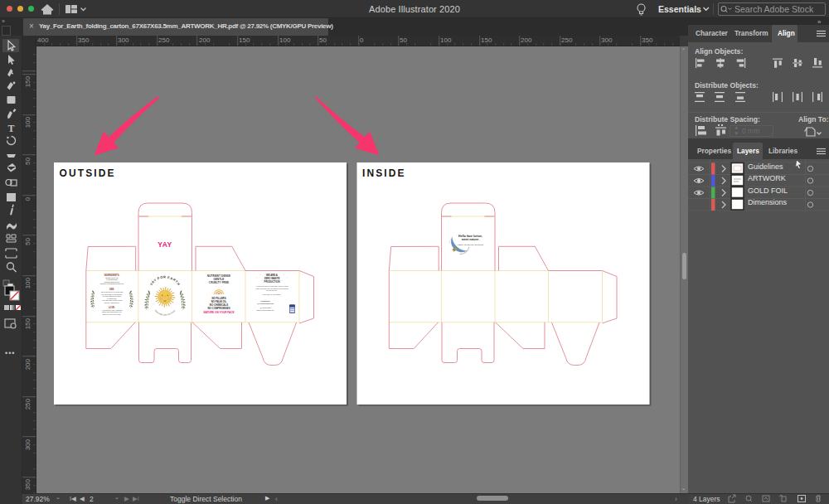 The image size is (829, 504). Describe the element at coordinates (751, 131) in the screenshot. I see `svg-text: 0 mm` at that location.